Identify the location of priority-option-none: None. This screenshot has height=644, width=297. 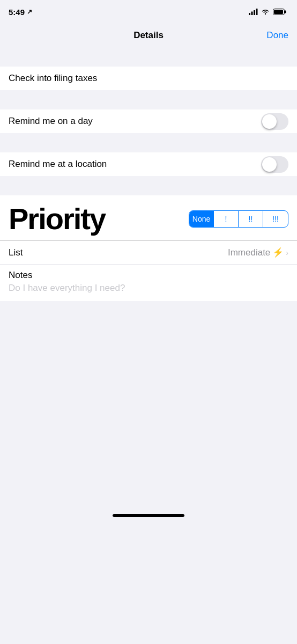
(202, 219).